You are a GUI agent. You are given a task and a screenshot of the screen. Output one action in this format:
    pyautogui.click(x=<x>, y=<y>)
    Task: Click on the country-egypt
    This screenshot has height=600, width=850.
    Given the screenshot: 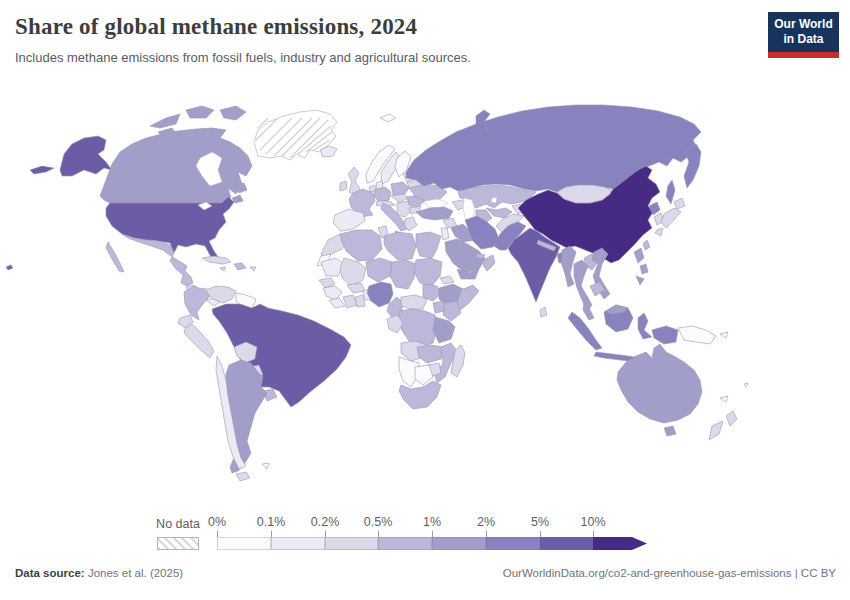 What is the action you would take?
    pyautogui.click(x=428, y=245)
    